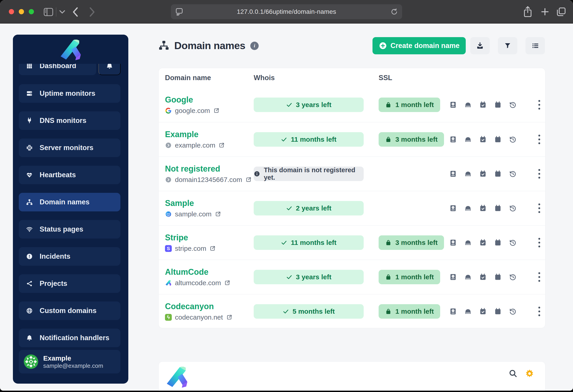 The width and height of the screenshot is (573, 392). I want to click on sidebar-item-custom-domains: Custom domains, so click(70, 311).